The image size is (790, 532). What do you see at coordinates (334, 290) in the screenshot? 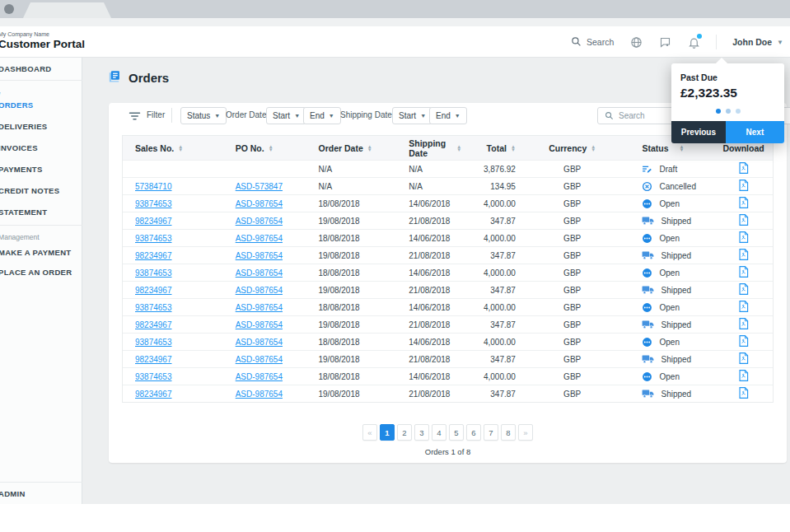
I see `order-date-cell: 19/08/2018` at bounding box center [334, 290].